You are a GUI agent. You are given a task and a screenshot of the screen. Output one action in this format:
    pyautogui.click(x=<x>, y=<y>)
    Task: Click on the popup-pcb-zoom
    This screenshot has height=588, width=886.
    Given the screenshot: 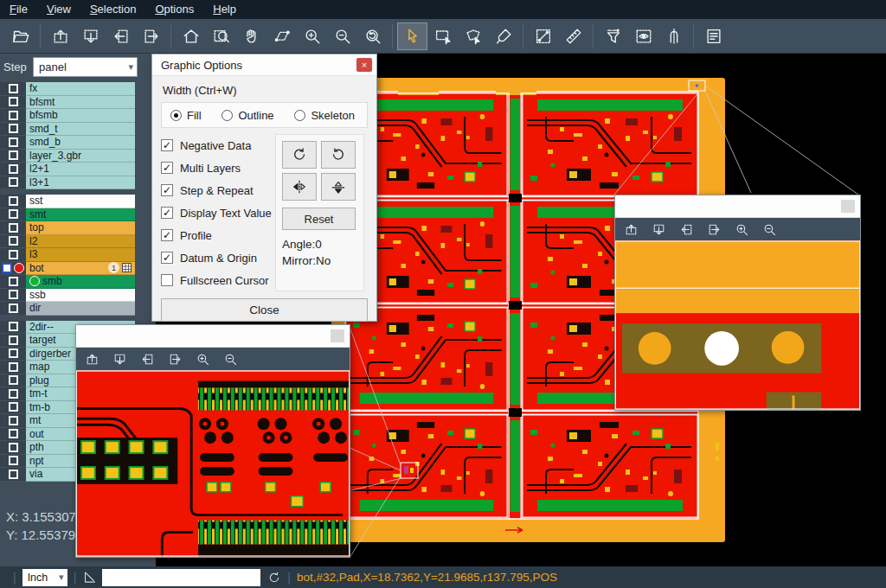 What is the action you would take?
    pyautogui.click(x=213, y=463)
    